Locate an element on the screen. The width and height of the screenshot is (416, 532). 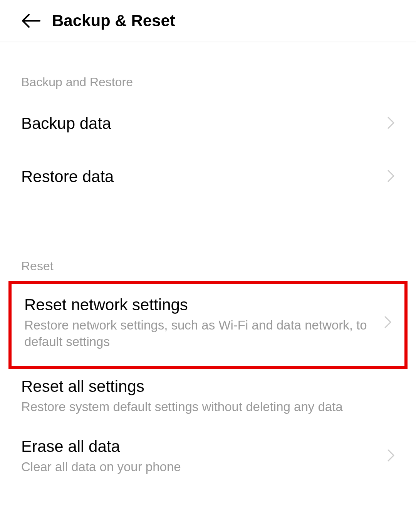
backup-data-title: Backup data is located at coordinates (202, 124).